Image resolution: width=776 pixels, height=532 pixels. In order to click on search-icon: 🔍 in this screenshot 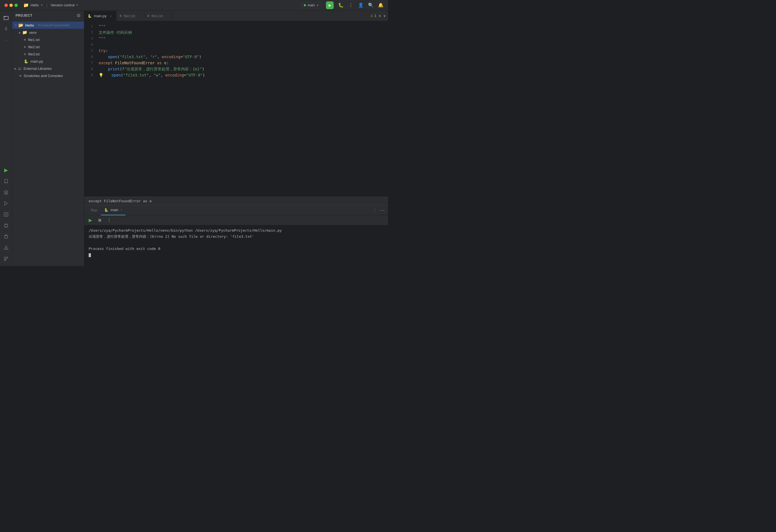, I will do `click(371, 5)`.